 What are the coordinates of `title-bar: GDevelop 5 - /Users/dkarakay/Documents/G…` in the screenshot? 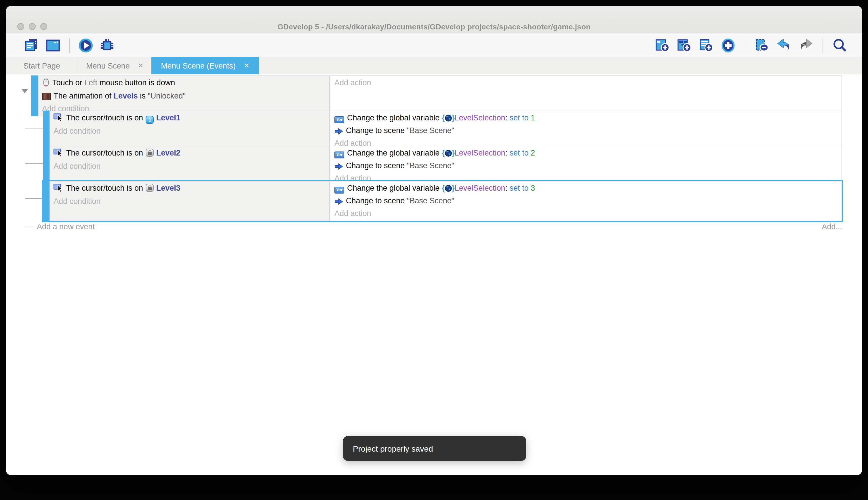 It's located at (434, 20).